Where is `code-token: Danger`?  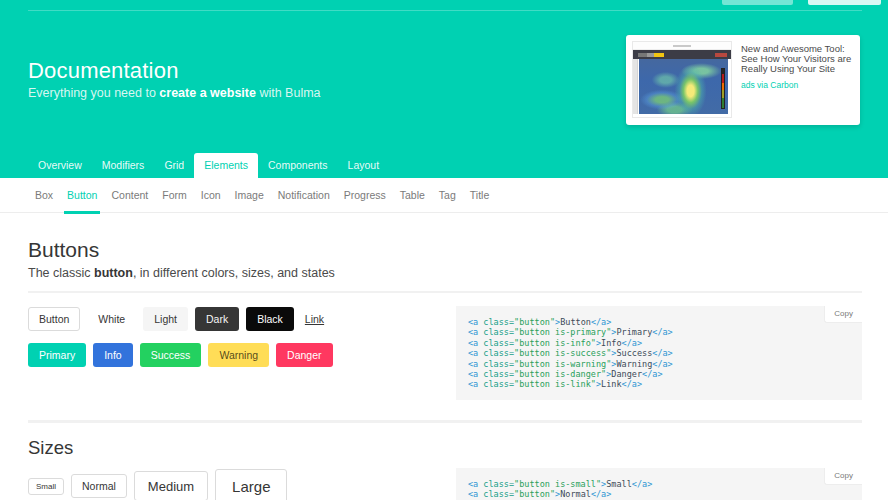
code-token: Danger is located at coordinates (626, 374).